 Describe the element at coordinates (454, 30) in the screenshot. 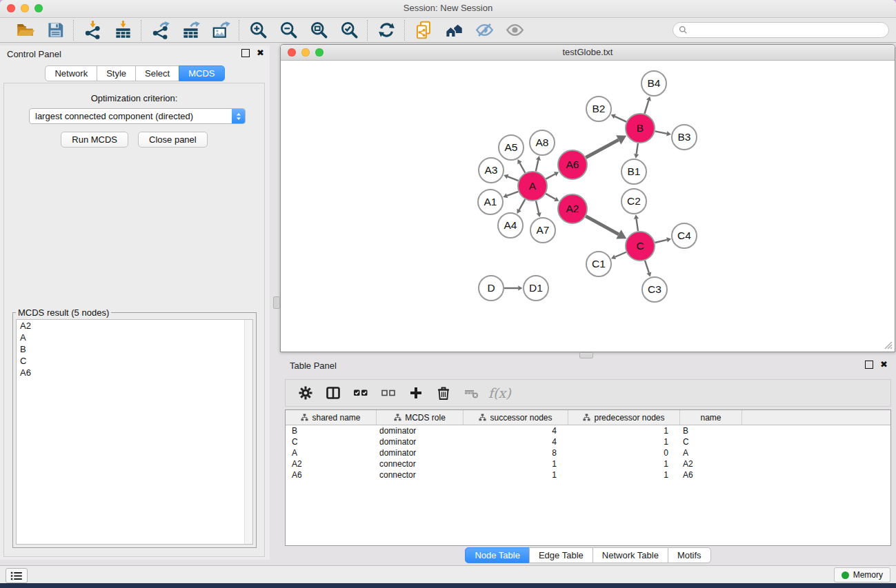

I see `first-neighbors-icon` at that location.